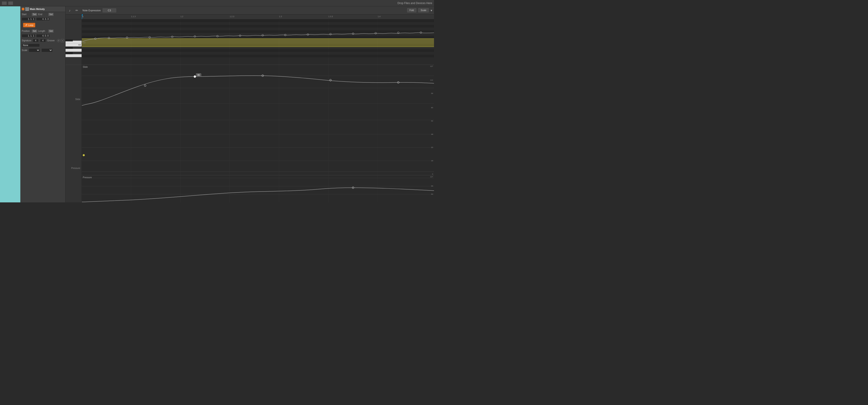 This screenshot has height=405, width=868. I want to click on position-label: Position, so click(26, 31).